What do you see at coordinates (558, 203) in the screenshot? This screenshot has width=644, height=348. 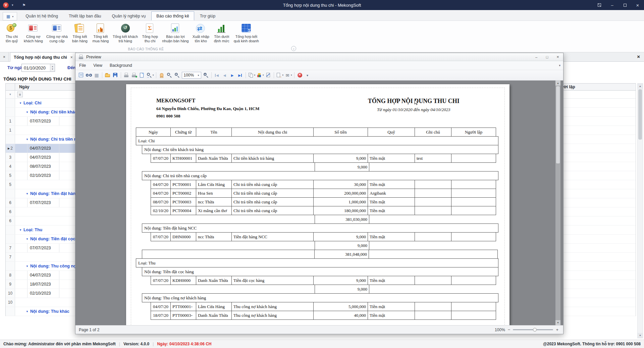 I see `preview-scrollbar: ▲ ▼` at bounding box center [558, 203].